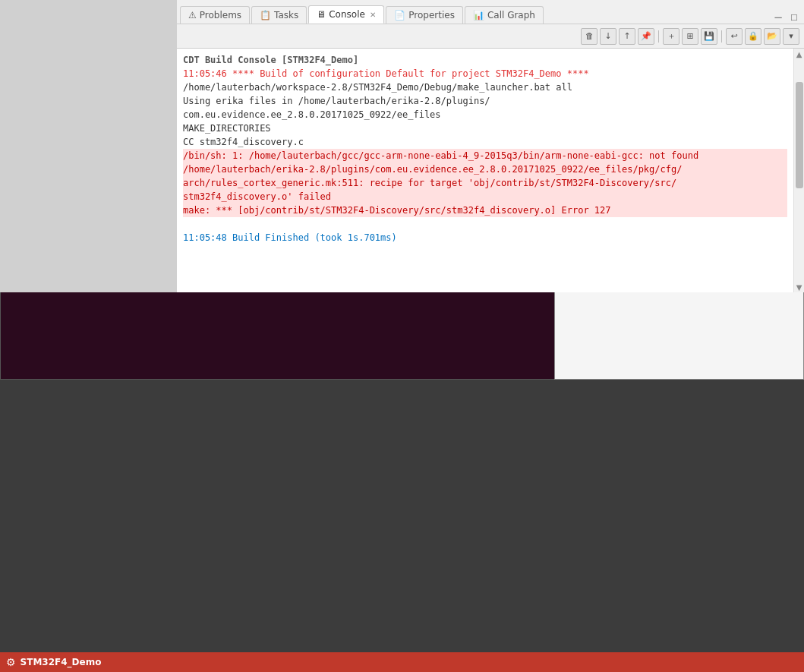 The width and height of the screenshot is (804, 672). I want to click on console-line-9: arch/rules_cortex_generic.mk:511: recipe…, so click(485, 183).